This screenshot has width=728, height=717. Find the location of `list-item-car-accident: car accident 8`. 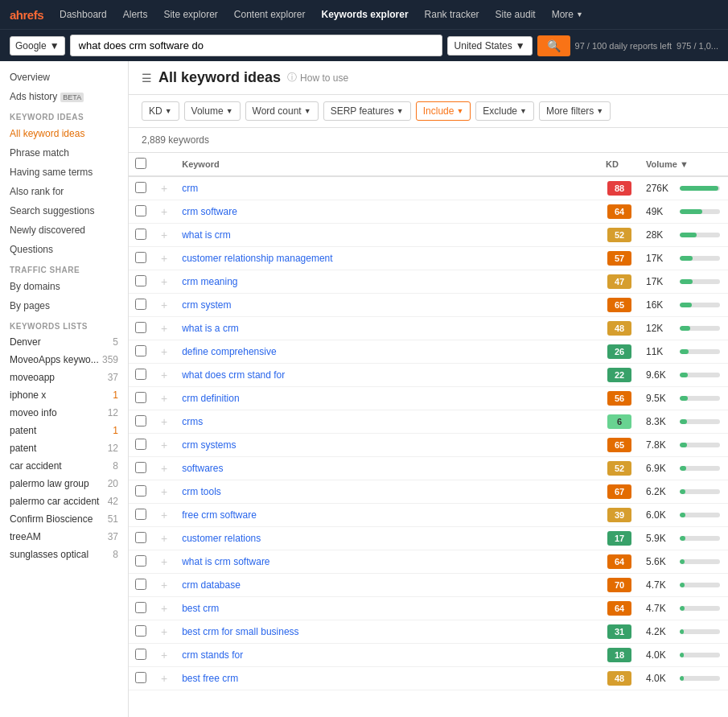

list-item-car-accident: car accident 8 is located at coordinates (64, 466).